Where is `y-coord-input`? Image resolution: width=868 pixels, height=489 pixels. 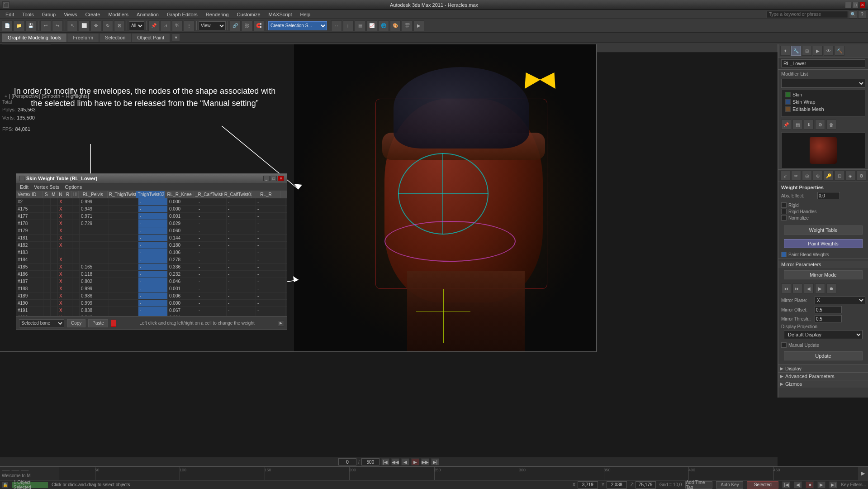 y-coord-input is located at coordinates (617, 485).